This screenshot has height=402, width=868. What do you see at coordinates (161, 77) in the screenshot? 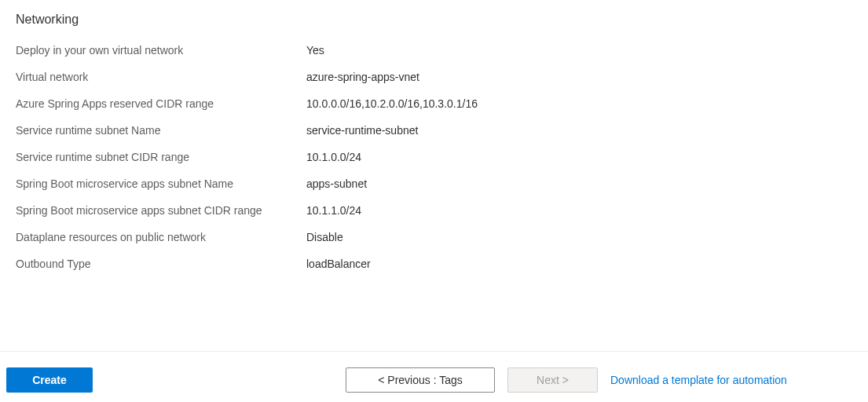
I see `label-virtual-network: Virtual network` at bounding box center [161, 77].